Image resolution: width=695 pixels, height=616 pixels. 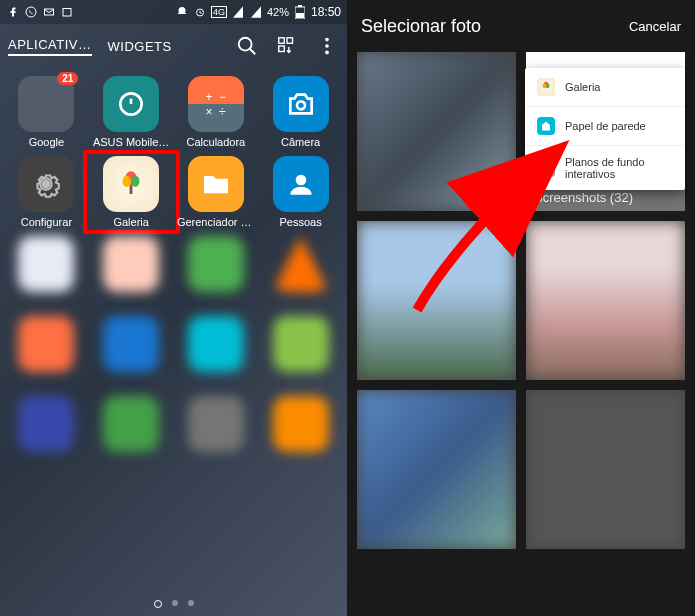 What do you see at coordinates (655, 26) in the screenshot?
I see `cancel-button: Cancelar` at bounding box center [655, 26].